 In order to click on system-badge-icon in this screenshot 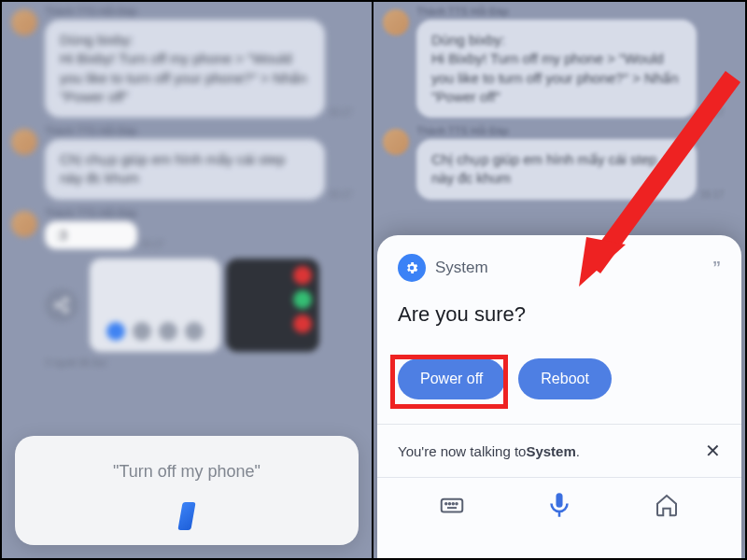, I will do `click(412, 268)`.